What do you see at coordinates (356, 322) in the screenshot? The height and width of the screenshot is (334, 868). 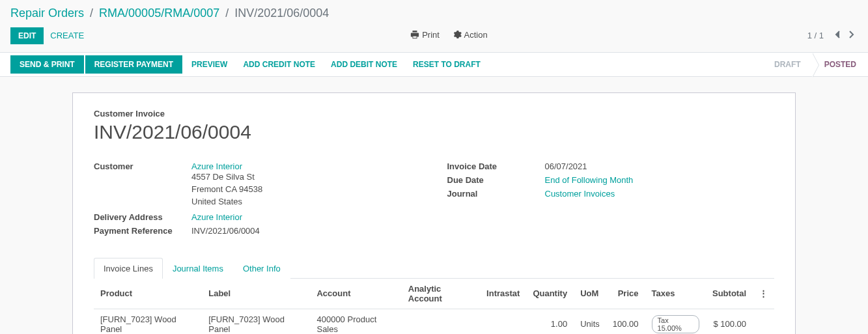 I see `cell-account: 400000 Product Sales` at bounding box center [356, 322].